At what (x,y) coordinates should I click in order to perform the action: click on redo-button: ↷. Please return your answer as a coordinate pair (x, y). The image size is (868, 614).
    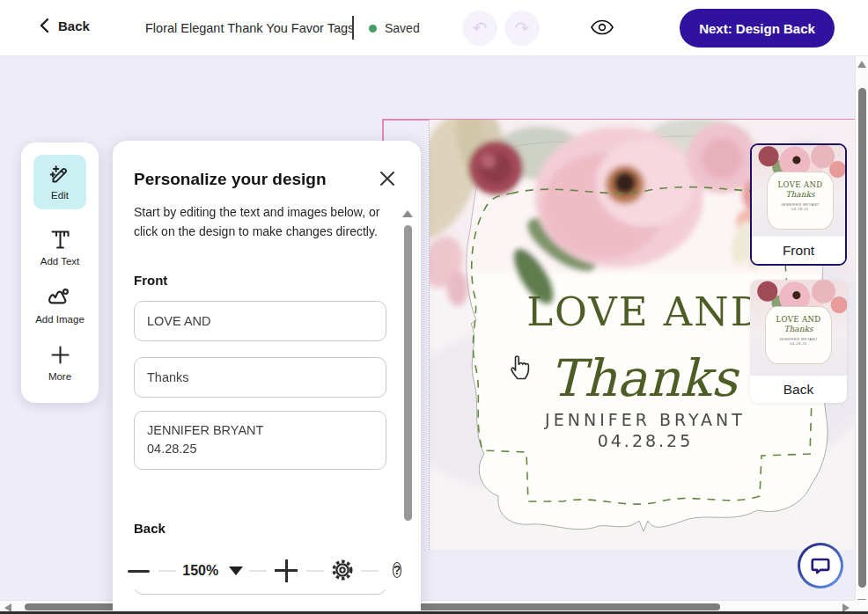
    Looking at the image, I should click on (522, 28).